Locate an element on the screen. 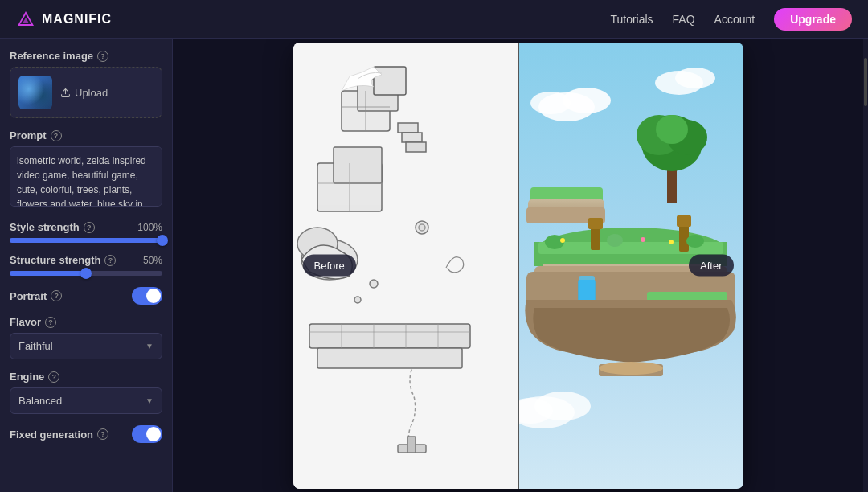 The height and width of the screenshot is (492, 868). style-strength-track is located at coordinates (86, 240).